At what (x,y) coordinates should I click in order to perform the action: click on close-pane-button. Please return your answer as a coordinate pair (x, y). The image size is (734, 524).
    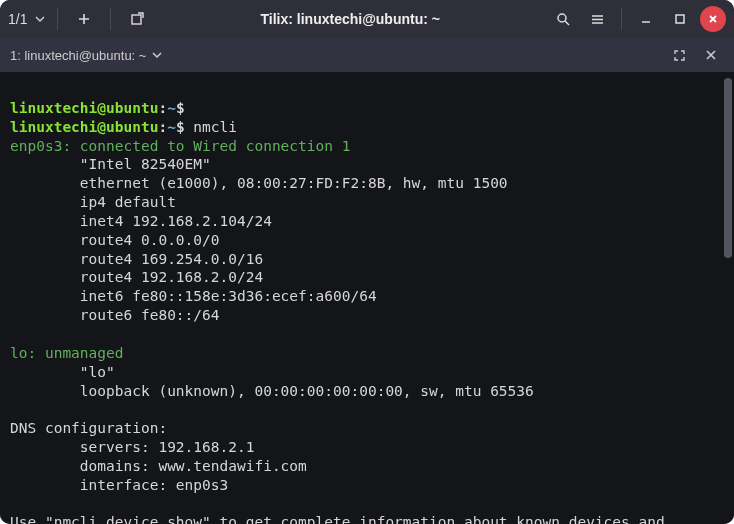
    Looking at the image, I should click on (711, 55).